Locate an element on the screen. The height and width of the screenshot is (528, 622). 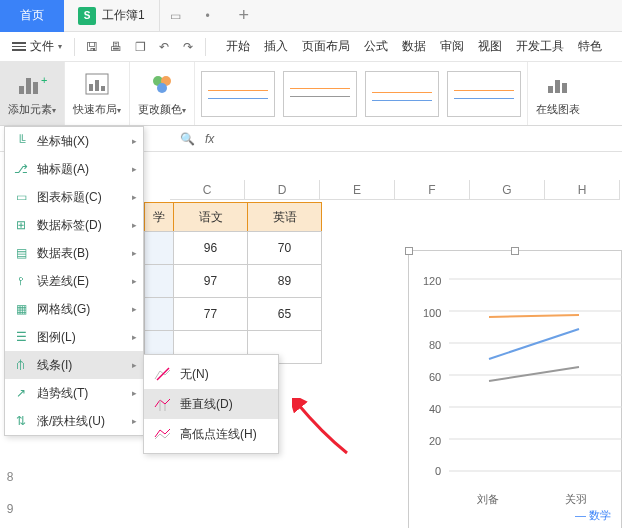
col-C: C is located at coordinates (208, 190).